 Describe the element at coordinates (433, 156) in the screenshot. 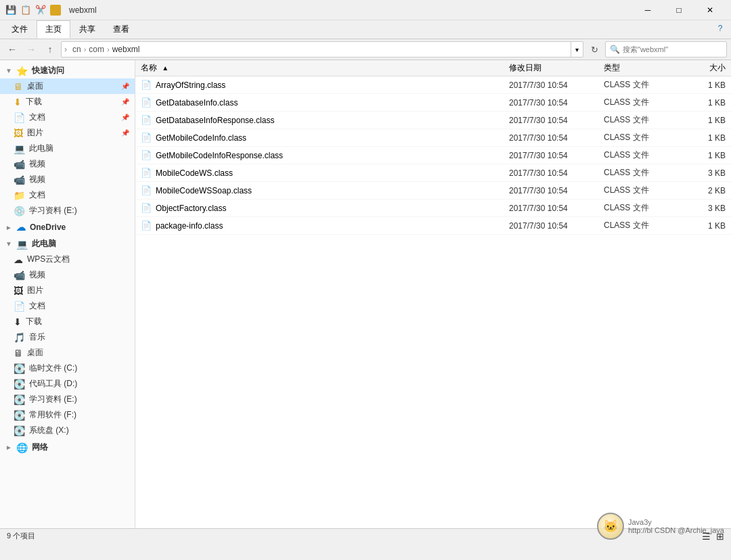

I see `table-row: 📄GetMobileCodeInfoResponse.class 2017/7/…` at that location.